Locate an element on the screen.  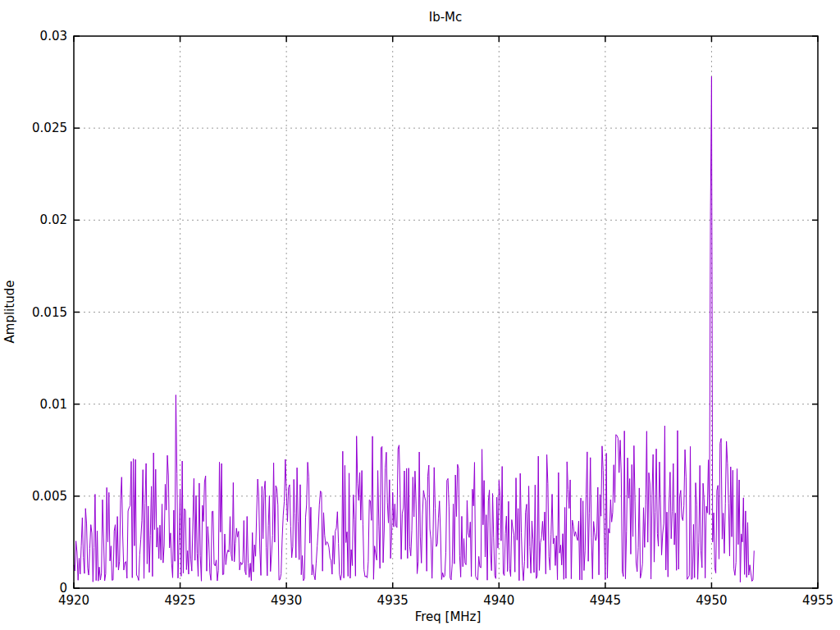
x-tick-label: 4950 is located at coordinates (711, 600).